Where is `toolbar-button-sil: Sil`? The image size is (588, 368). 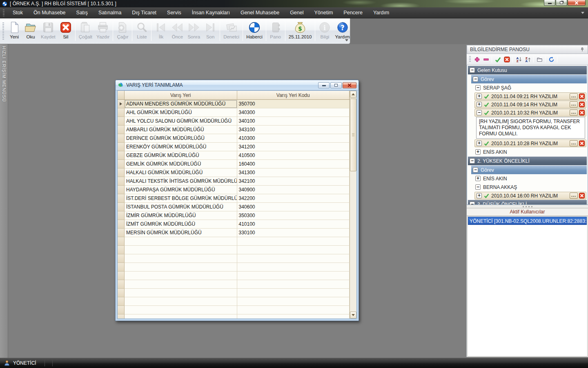
toolbar-button-sil: Sil is located at coordinates (66, 31).